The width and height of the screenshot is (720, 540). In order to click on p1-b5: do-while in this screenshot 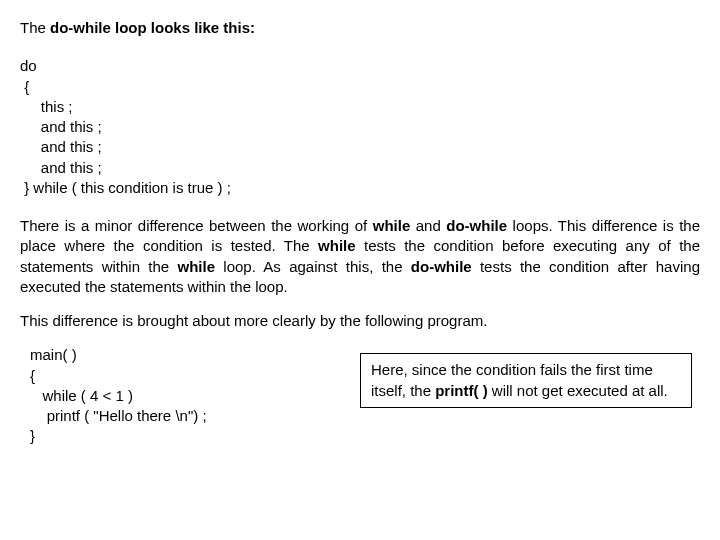, I will do `click(442, 266)`.